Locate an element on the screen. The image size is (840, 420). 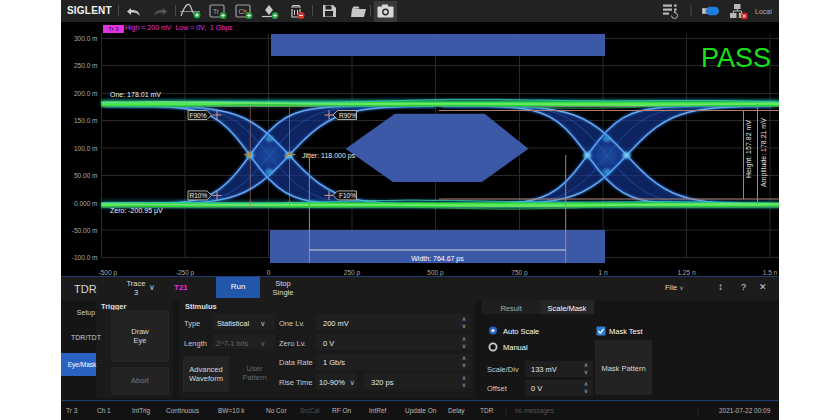
svg-text: 250.0 m is located at coordinates (86, 66).